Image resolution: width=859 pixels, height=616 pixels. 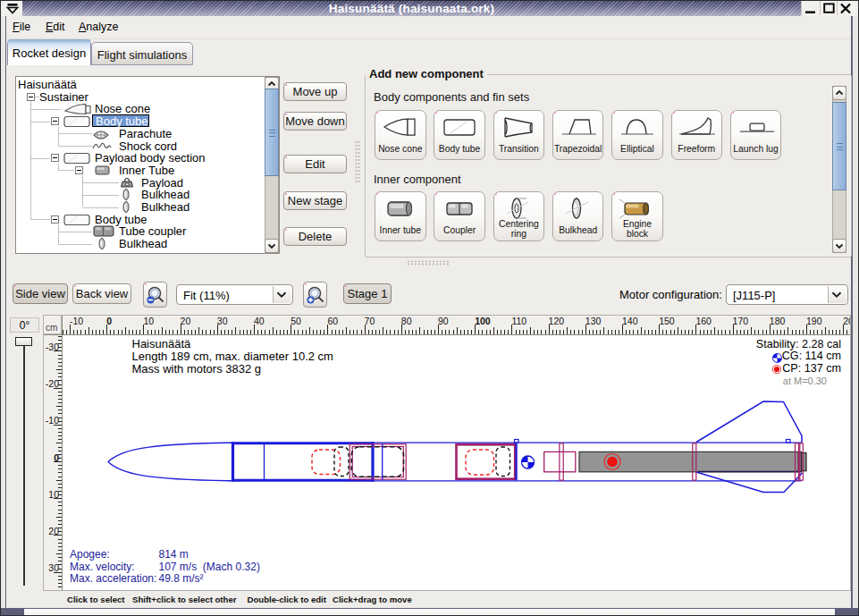 I want to click on svg-text: 100, so click(x=483, y=321).